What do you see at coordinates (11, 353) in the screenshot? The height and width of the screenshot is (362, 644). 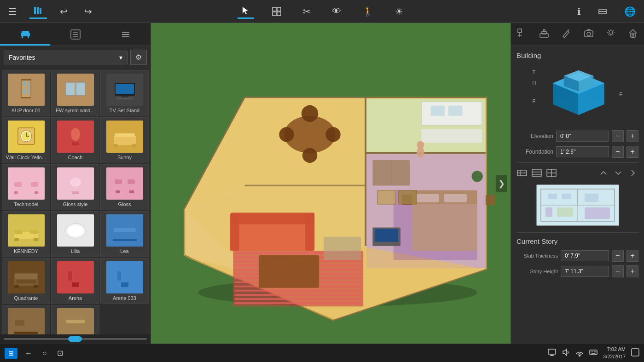 I see `start-button: ⊞` at bounding box center [11, 353].